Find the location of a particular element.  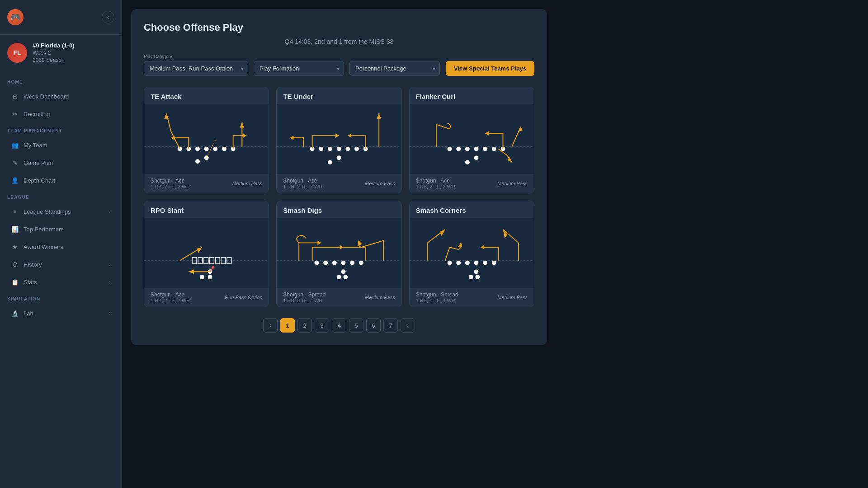

play-category-wrapper: Medium Pass, Run Pass Option is located at coordinates (196, 69).